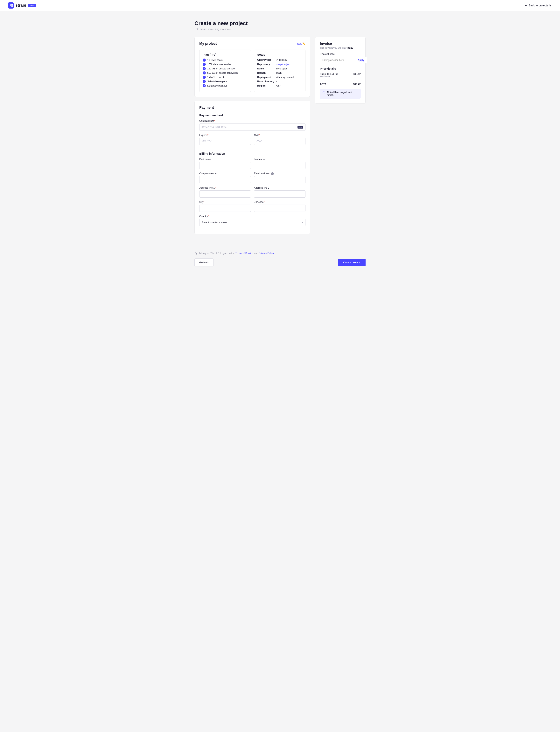 The image size is (560, 732). What do you see at coordinates (225, 208) in the screenshot?
I see `city-input` at bounding box center [225, 208].